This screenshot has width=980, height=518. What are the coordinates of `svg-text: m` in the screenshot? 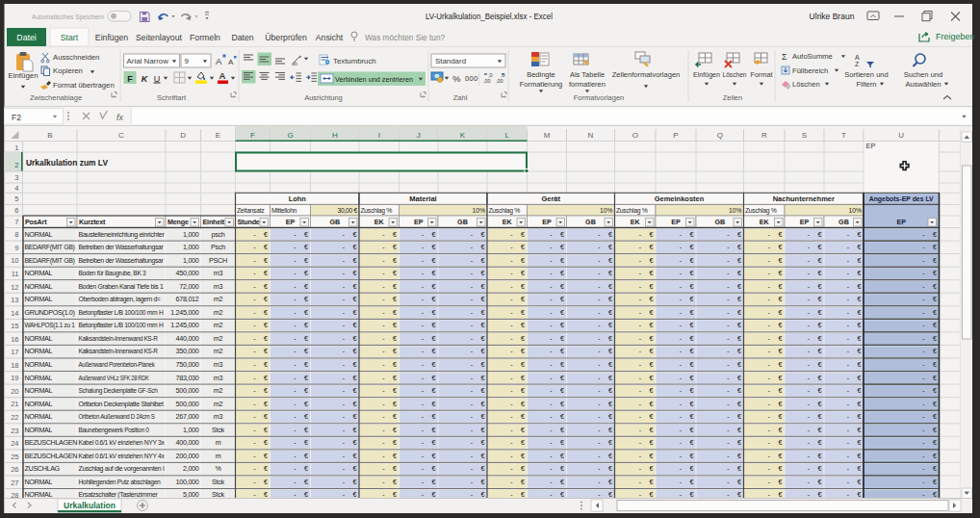 It's located at (219, 443).